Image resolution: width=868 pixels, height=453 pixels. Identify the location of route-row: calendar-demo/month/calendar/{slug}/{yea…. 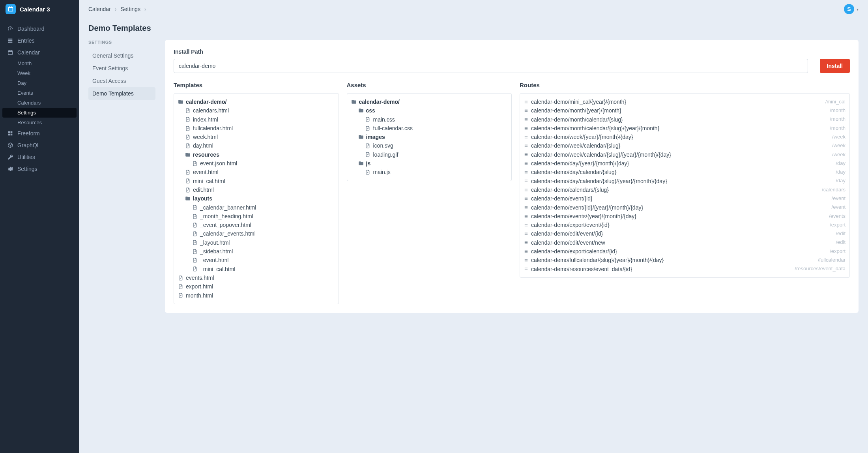
(685, 128).